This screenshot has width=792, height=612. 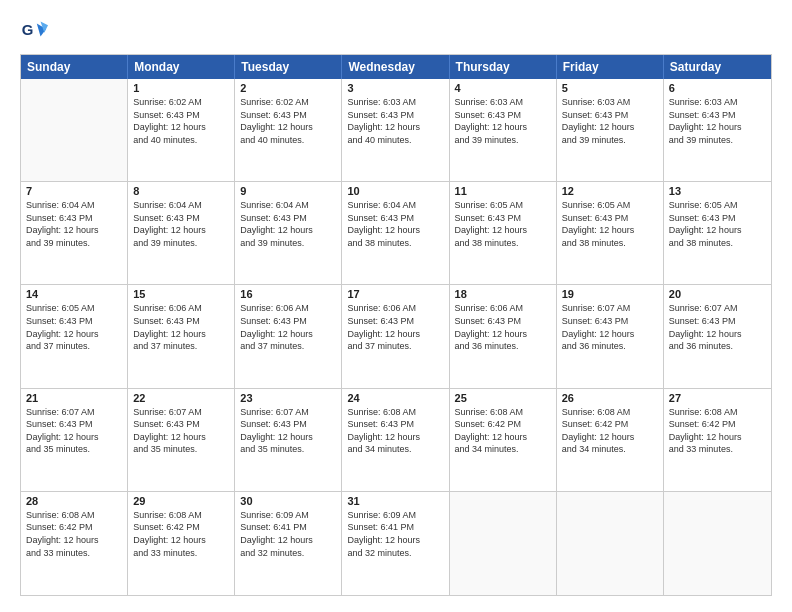 What do you see at coordinates (288, 398) in the screenshot?
I see `day-number: 23` at bounding box center [288, 398].